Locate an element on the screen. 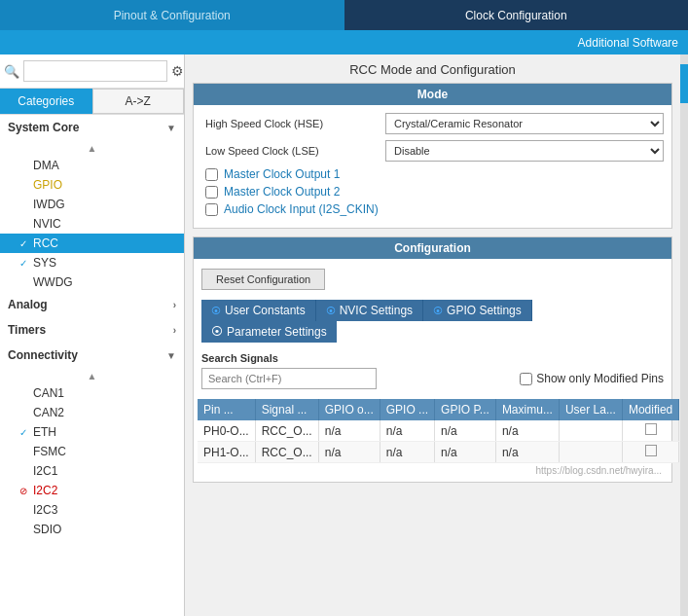  th-modified: Modified is located at coordinates (650, 410).